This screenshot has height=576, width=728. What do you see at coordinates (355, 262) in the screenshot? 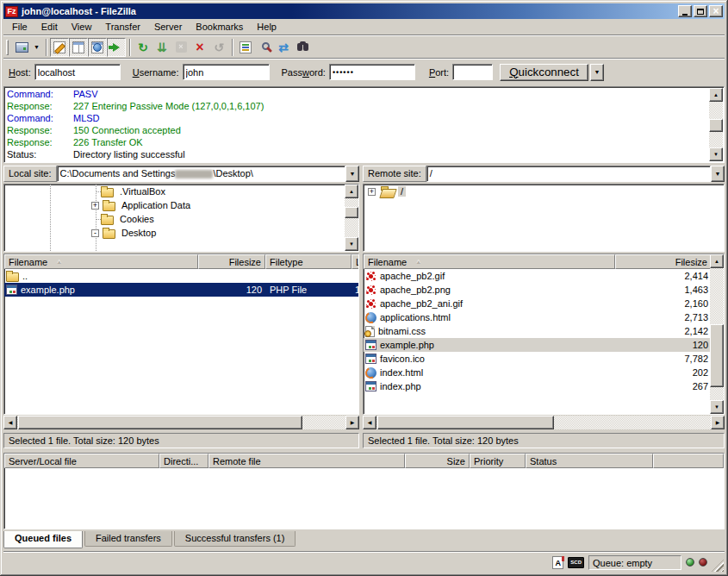
I see `column-last-modified: L` at bounding box center [355, 262].